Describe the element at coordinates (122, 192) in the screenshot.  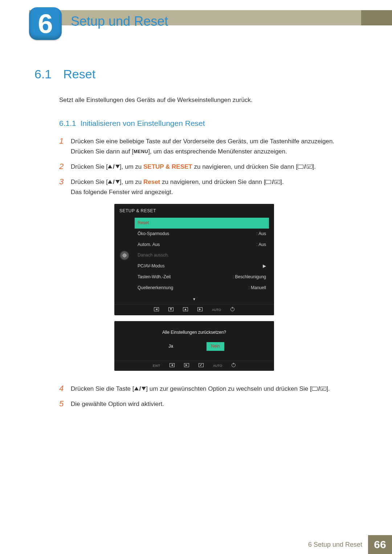
I see `step-3-extra: Das folgende Fenster wird angezeigt.` at that location.